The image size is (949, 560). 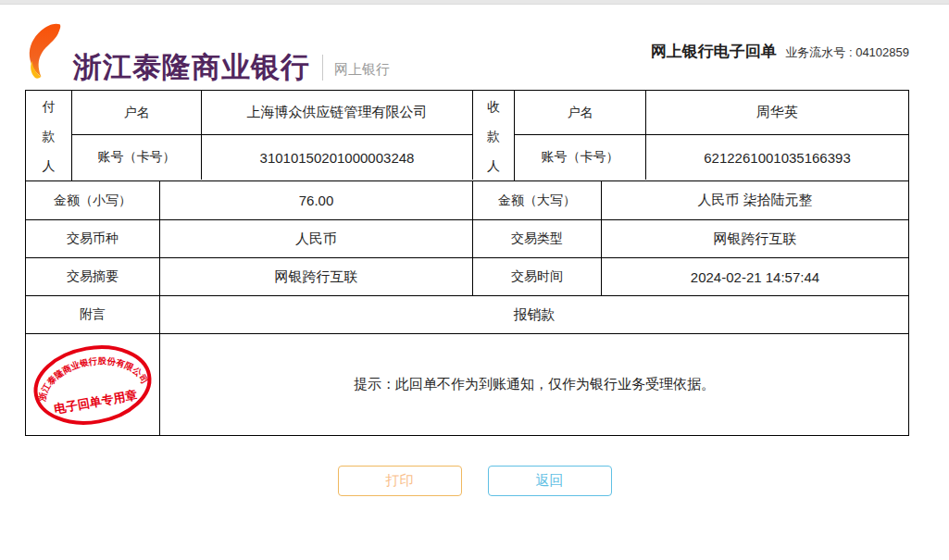 I want to click on txn-time-label: 交易时间, so click(x=537, y=277).